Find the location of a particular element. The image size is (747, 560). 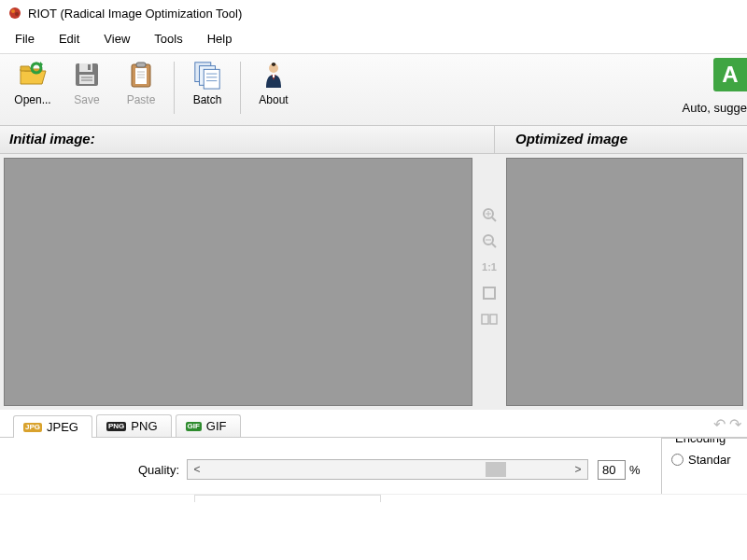

zoom-actual-icon: 1:1 is located at coordinates (489, 267).